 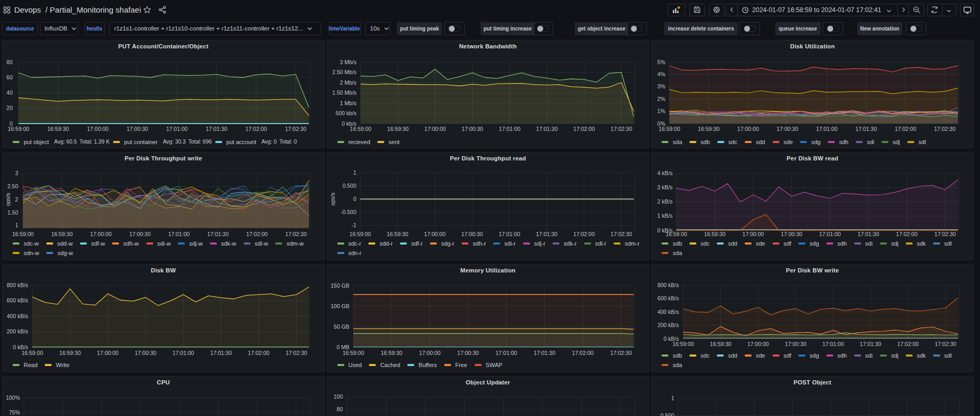 I want to click on svg-text: 100 GB, so click(x=340, y=306).